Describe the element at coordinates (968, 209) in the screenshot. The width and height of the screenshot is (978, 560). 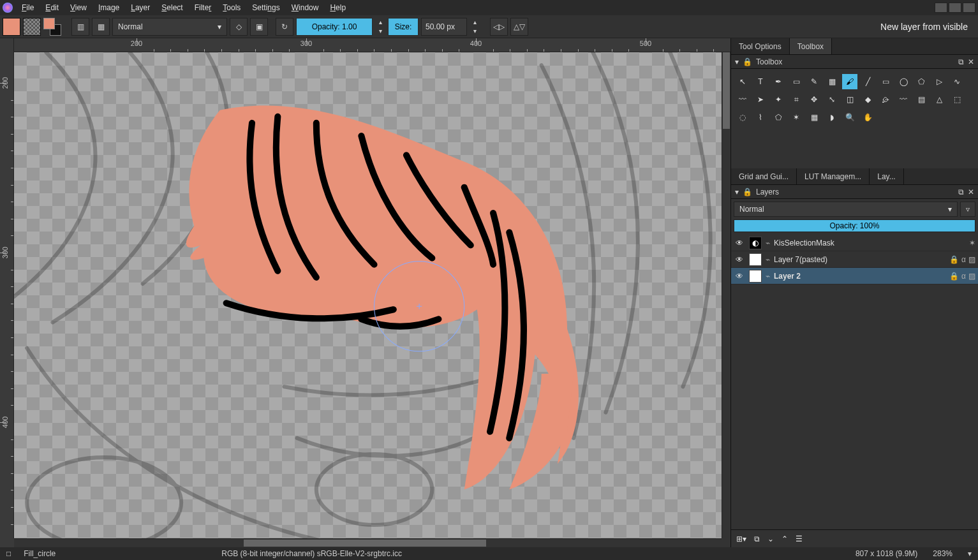
I see `layer-filter-icon: ▿` at that location.